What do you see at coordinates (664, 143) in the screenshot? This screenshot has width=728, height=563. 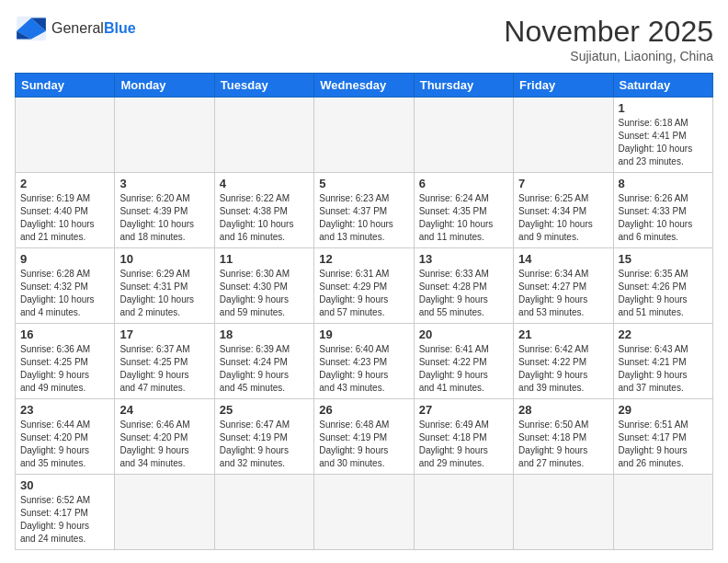 I see `day-info: Sunrise: 6:18 AM Sunset: 4:41 PM Dayligh…` at bounding box center [664, 143].